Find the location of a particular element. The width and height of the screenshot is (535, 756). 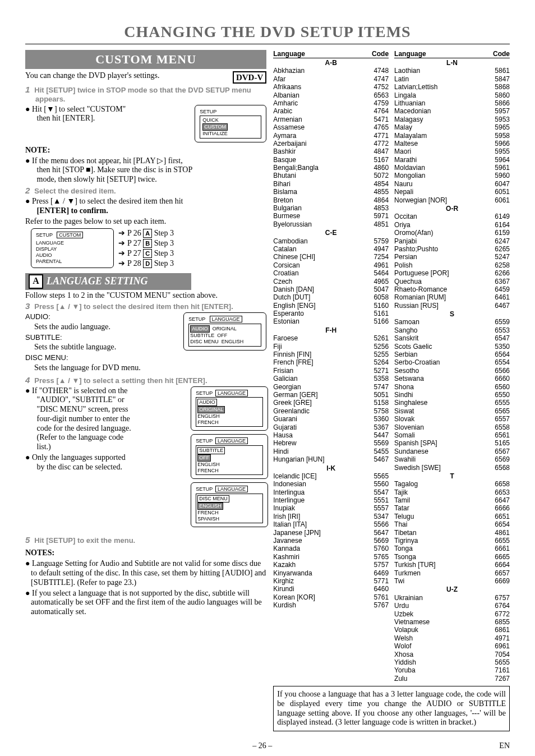

lang-row: Bashkir4847 is located at coordinates (331, 151).